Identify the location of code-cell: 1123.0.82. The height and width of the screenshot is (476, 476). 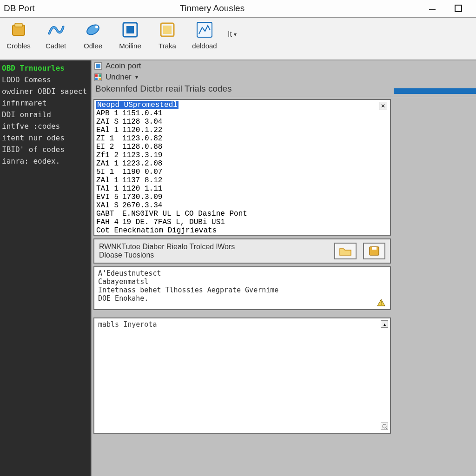
(142, 139).